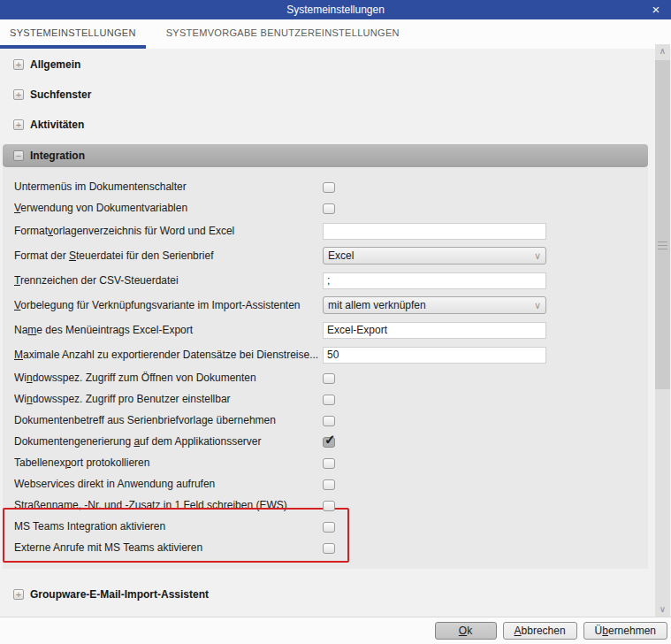 Image resolution: width=671 pixels, height=644 pixels. I want to click on footer-button-übernehmen: Übernehmen, so click(626, 631).